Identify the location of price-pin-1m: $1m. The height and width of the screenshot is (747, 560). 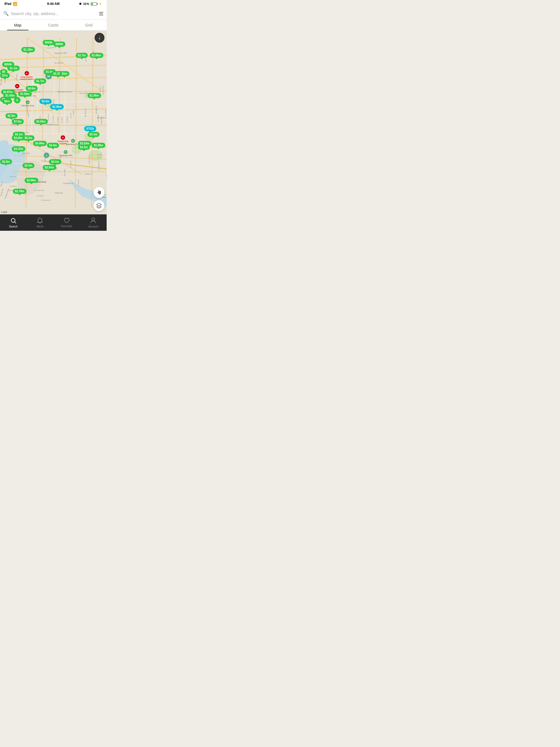
(65, 74).